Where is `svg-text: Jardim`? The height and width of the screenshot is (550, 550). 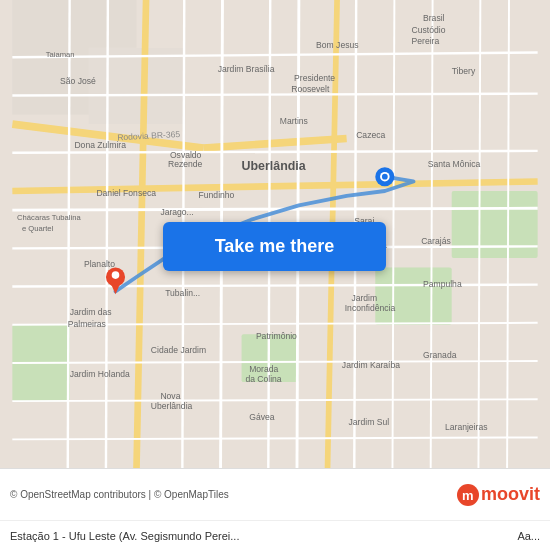 svg-text: Jardim is located at coordinates (364, 298).